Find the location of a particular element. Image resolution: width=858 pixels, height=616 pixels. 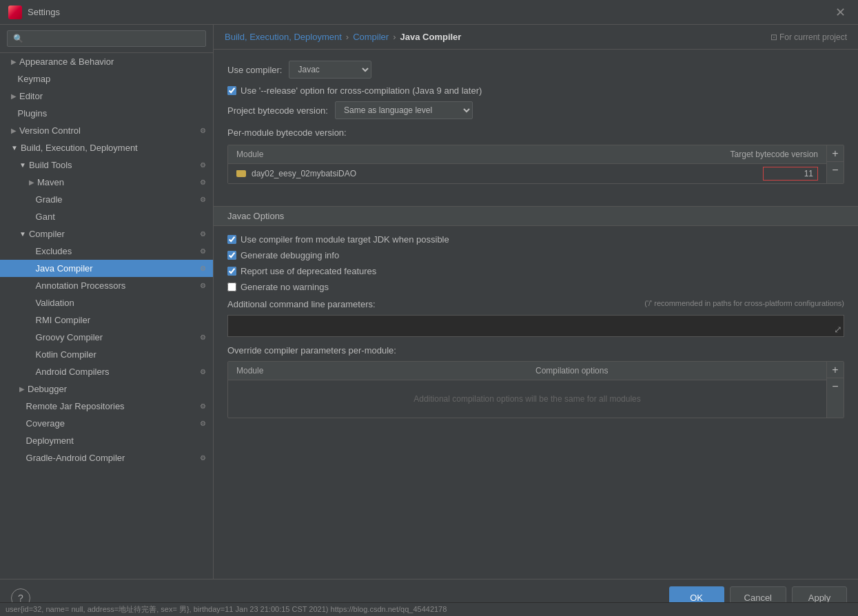

sidebar-item-label: Gradle is located at coordinates (50, 200).